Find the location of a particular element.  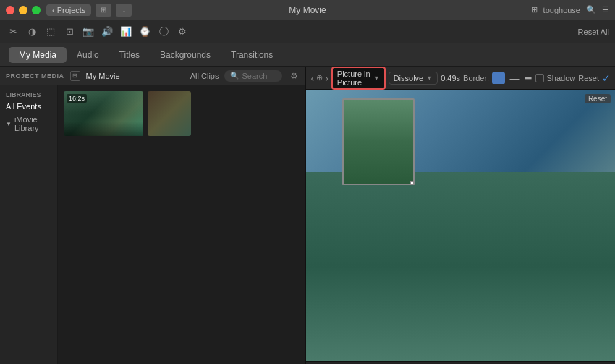

pip-dropdown-arrow: ▼ is located at coordinates (376, 78).